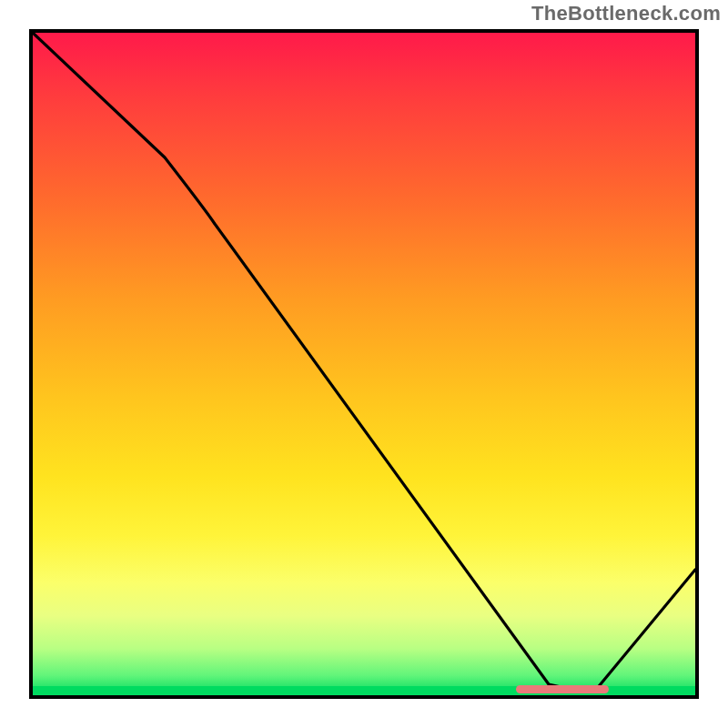  I want to click on watermark-text: TheBottleneck.com, so click(626, 14).